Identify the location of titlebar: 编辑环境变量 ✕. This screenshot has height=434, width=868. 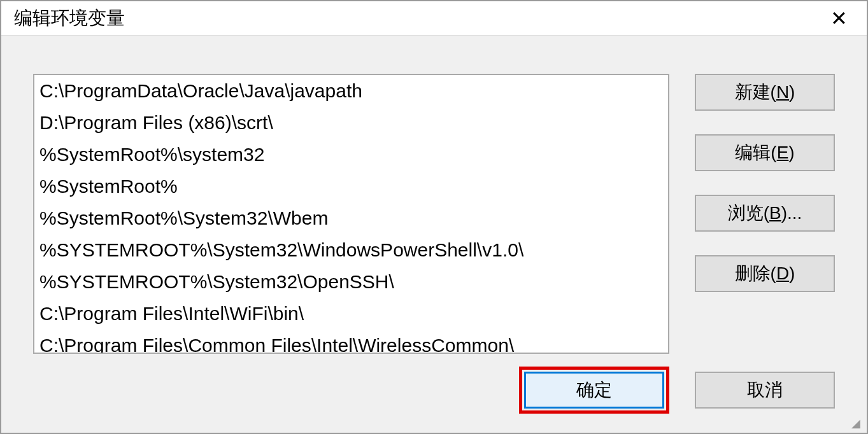
(434, 18).